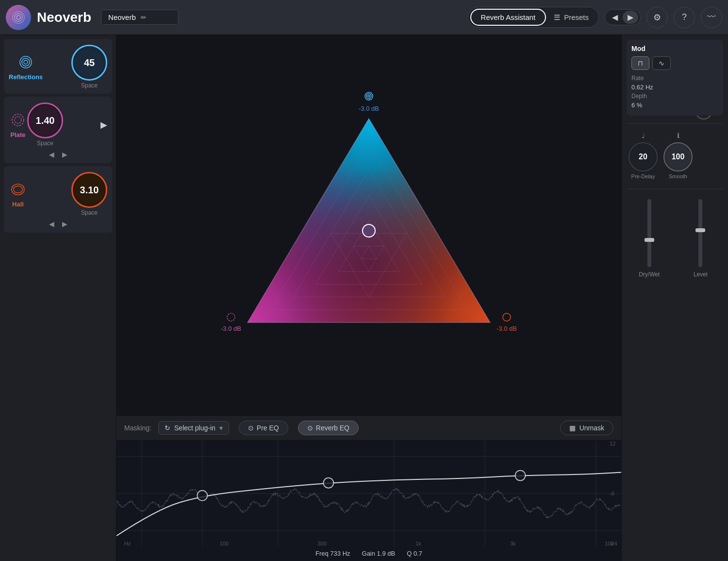  Describe the element at coordinates (513, 544) in the screenshot. I see `freq-3k: 3k` at that location.